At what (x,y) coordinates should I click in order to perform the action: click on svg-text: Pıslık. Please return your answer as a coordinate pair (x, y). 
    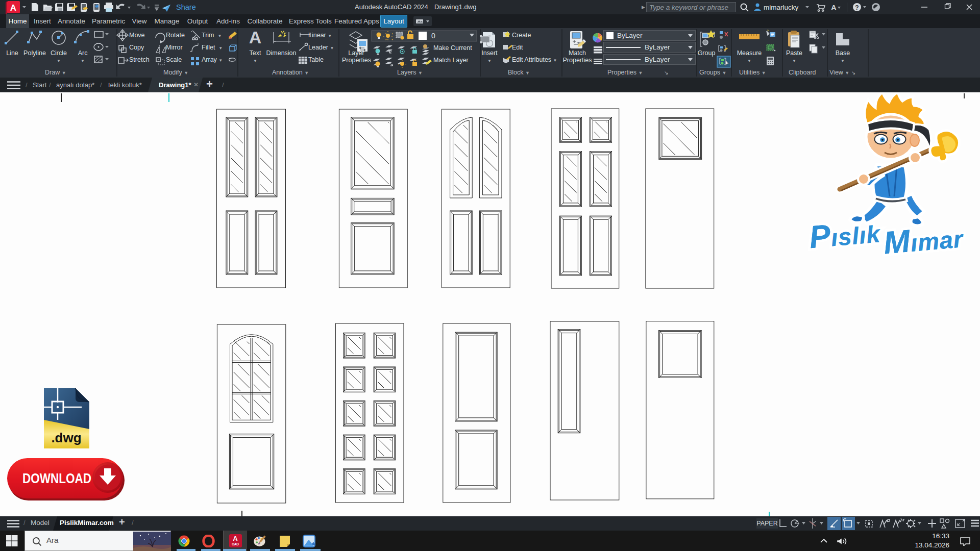
    Looking at the image, I should click on (845, 234).